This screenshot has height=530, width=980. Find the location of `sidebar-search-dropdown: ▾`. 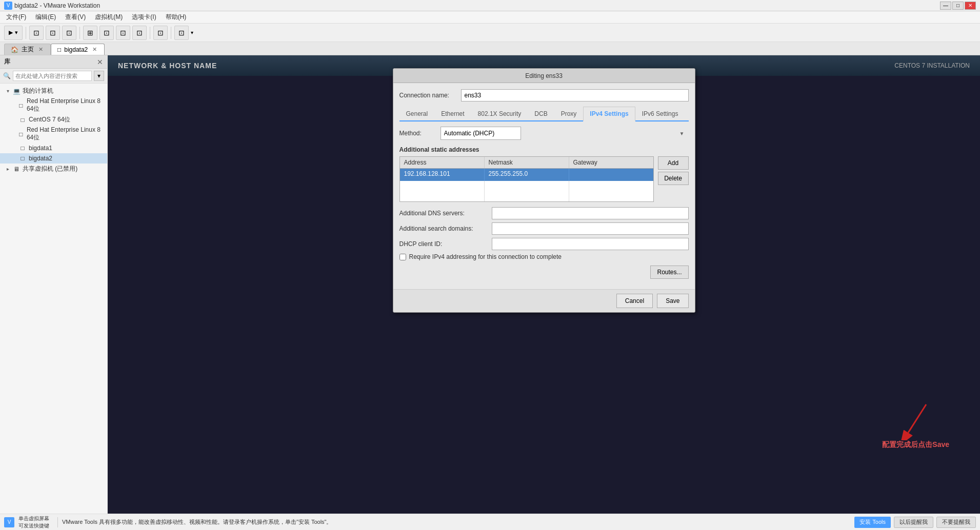

sidebar-search-dropdown: ▾ is located at coordinates (99, 76).